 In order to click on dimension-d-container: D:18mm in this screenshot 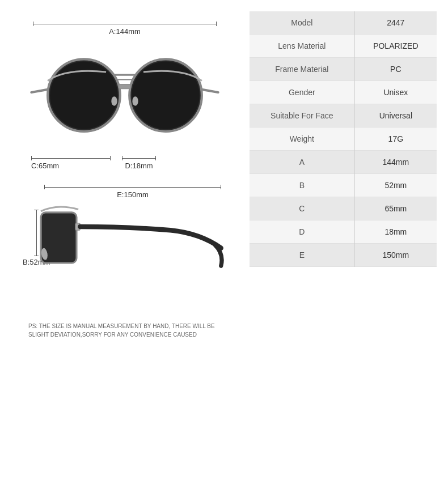, I will do `click(139, 163)`.